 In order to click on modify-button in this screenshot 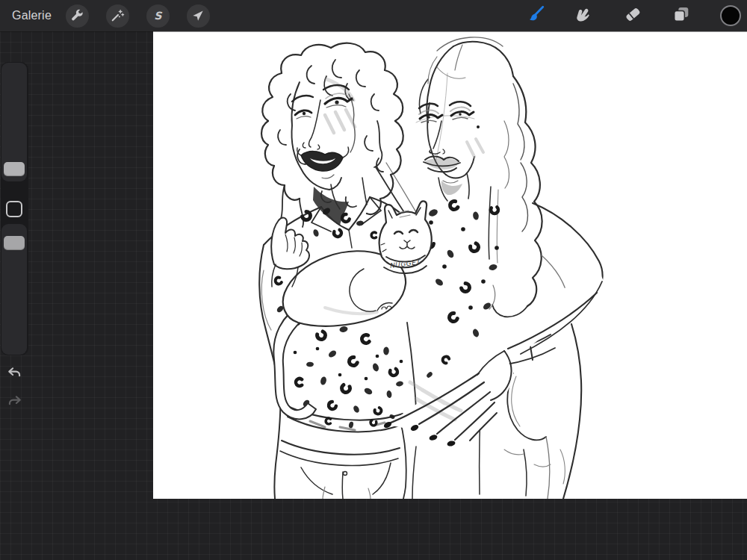, I will do `click(14, 209)`.